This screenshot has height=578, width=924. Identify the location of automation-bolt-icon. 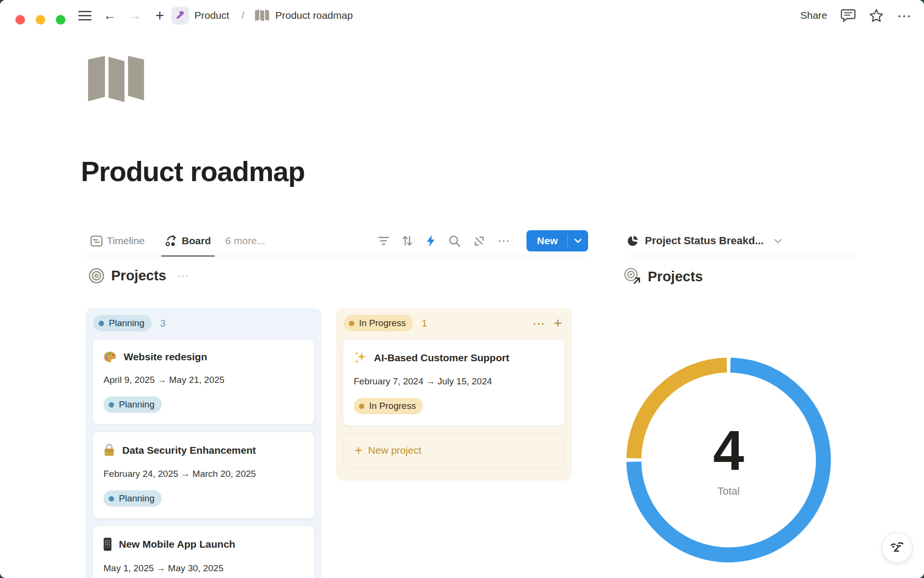
(431, 241).